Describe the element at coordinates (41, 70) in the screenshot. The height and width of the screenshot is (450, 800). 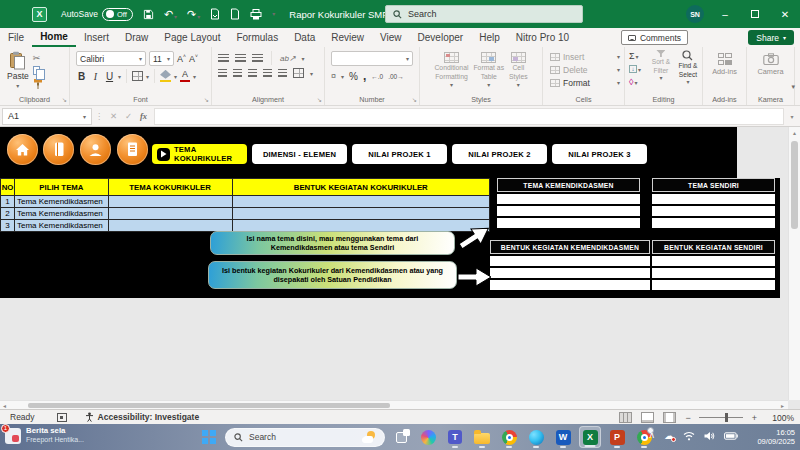
I see `copy-button: ▾` at that location.